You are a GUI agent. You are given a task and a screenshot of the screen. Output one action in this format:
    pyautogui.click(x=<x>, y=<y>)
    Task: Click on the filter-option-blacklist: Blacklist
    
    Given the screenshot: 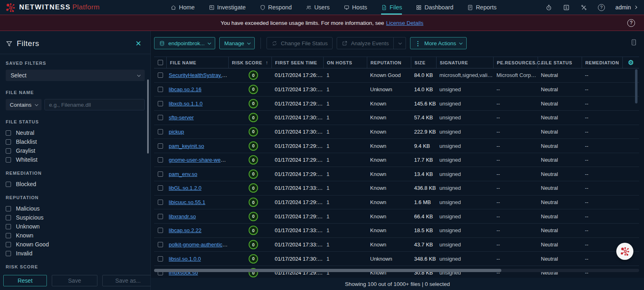 What is the action you would take?
    pyautogui.click(x=75, y=142)
    